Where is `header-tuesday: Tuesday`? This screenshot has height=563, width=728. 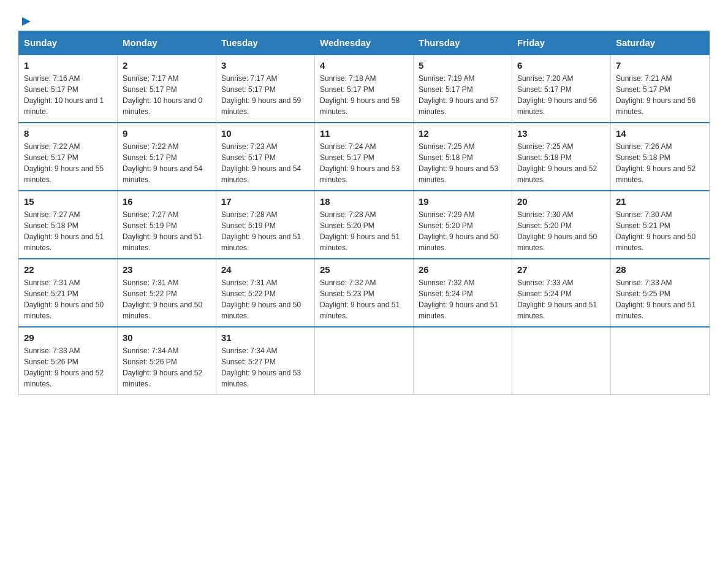
header-tuesday: Tuesday is located at coordinates (266, 43).